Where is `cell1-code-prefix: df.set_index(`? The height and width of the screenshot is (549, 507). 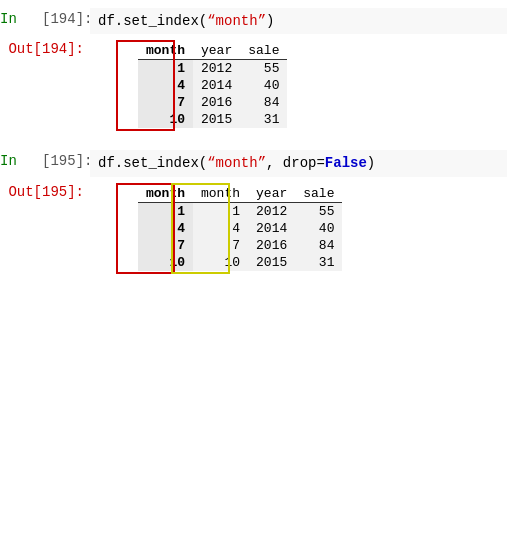 cell1-code-prefix: df.set_index( is located at coordinates (152, 21).